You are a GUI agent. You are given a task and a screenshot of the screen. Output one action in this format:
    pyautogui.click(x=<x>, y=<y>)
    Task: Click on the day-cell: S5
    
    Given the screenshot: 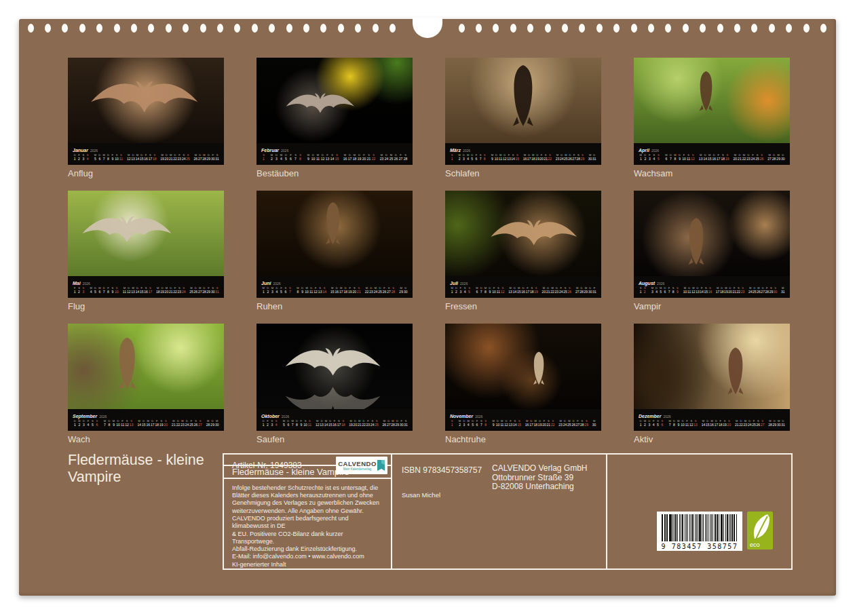 What is the action you would take?
    pyautogui.click(x=658, y=157)
    